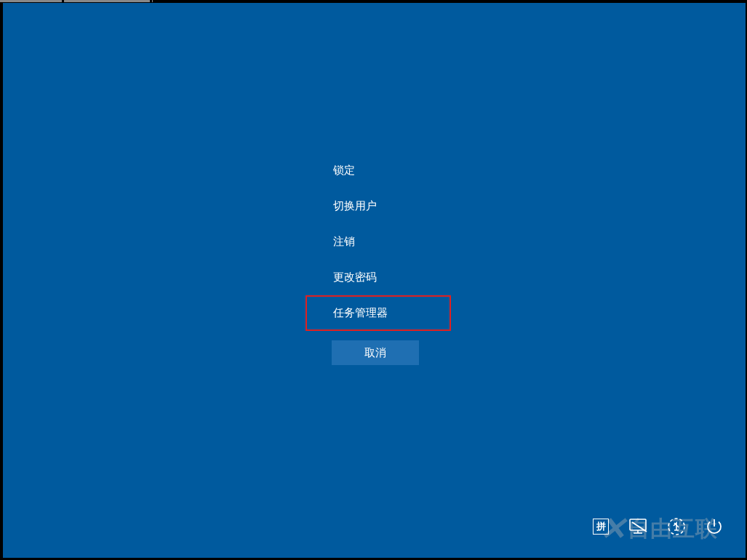 The height and width of the screenshot is (560, 747). Describe the element at coordinates (355, 205) in the screenshot. I see `menu-item-label: 切换用户` at that location.